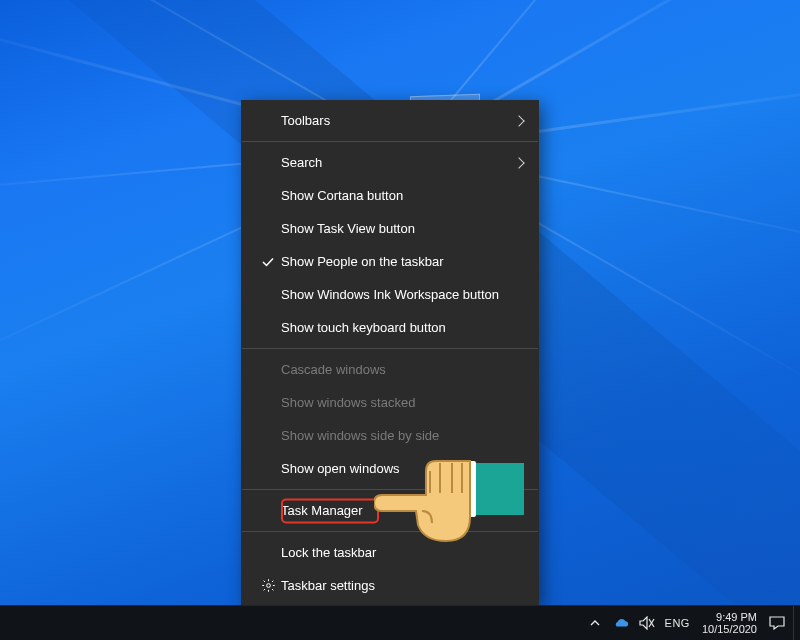 Image resolution: width=800 pixels, height=640 pixels. Describe the element at coordinates (394, 120) in the screenshot. I see `menu-item-label: Toolbars` at that location.